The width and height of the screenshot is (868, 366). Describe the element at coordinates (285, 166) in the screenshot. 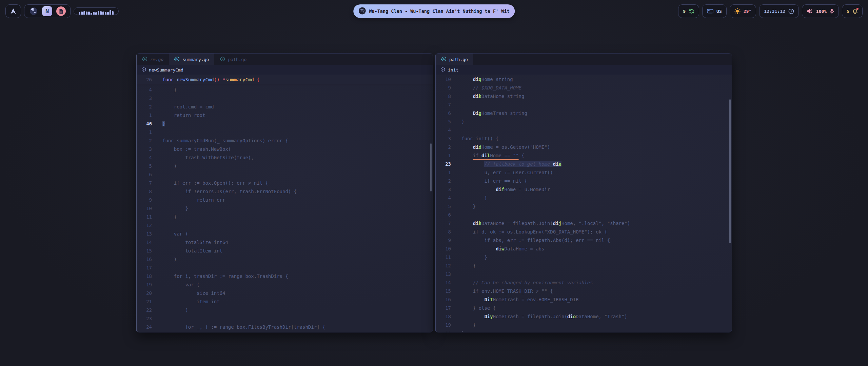

I see `code-line: 5 )` at that location.